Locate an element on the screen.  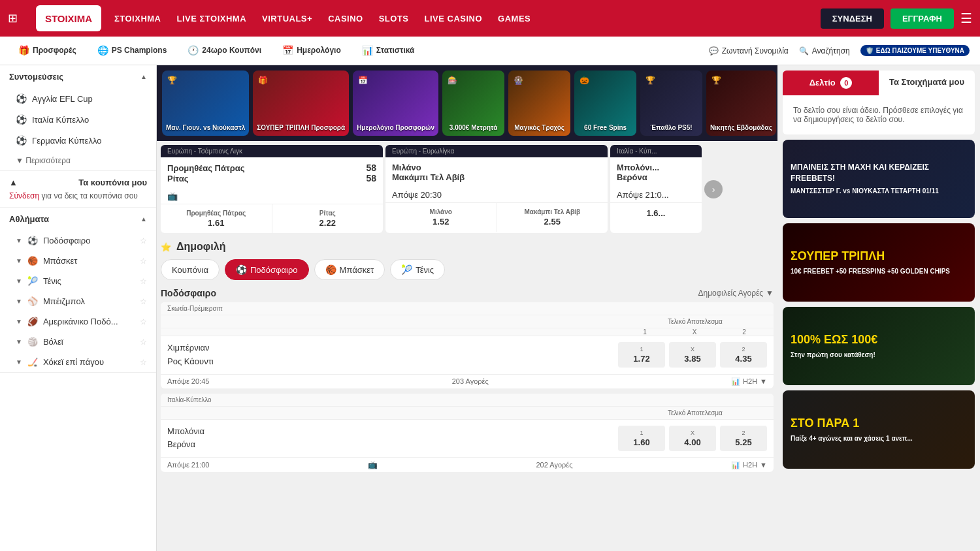
tab-coupons: Κουπόνια is located at coordinates (190, 270).